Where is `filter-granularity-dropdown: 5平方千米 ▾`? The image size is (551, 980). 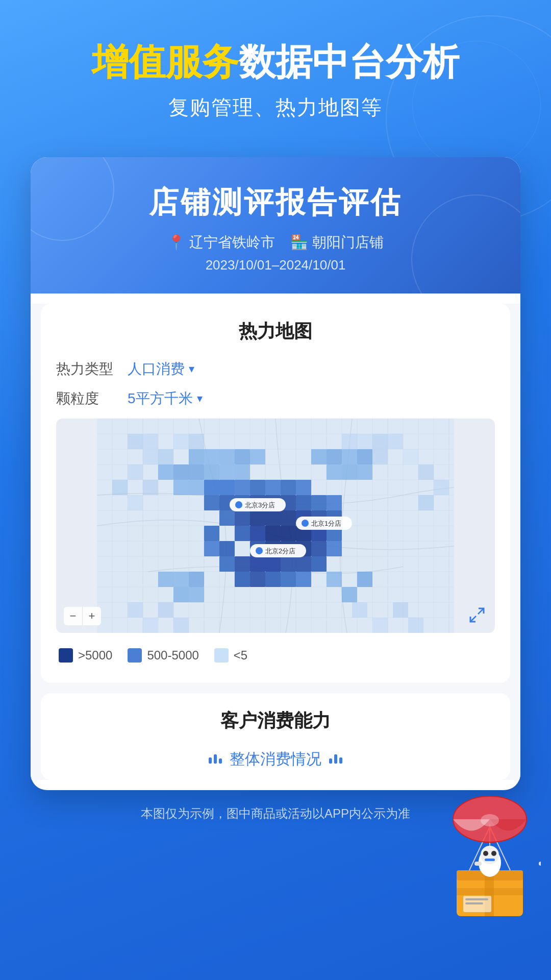
filter-granularity-dropdown: 5平方千米 ▾ is located at coordinates (165, 399).